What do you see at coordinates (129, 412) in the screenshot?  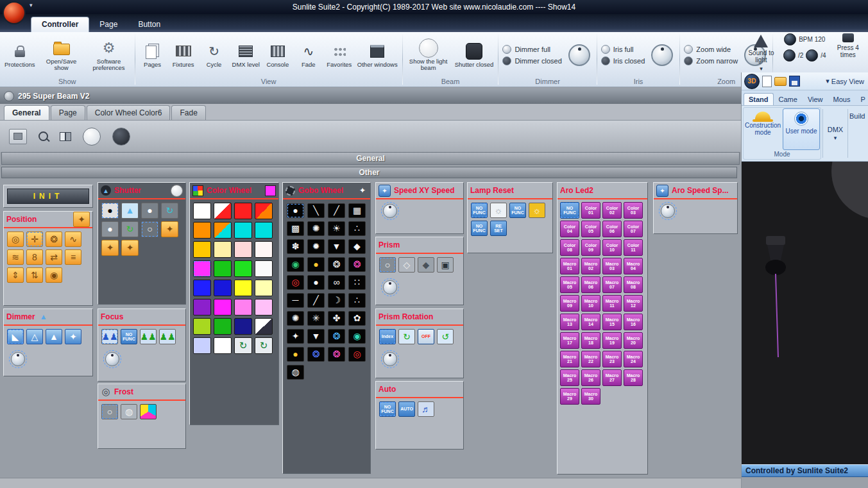 I see `frost-preset-button: ◍` at bounding box center [129, 412].